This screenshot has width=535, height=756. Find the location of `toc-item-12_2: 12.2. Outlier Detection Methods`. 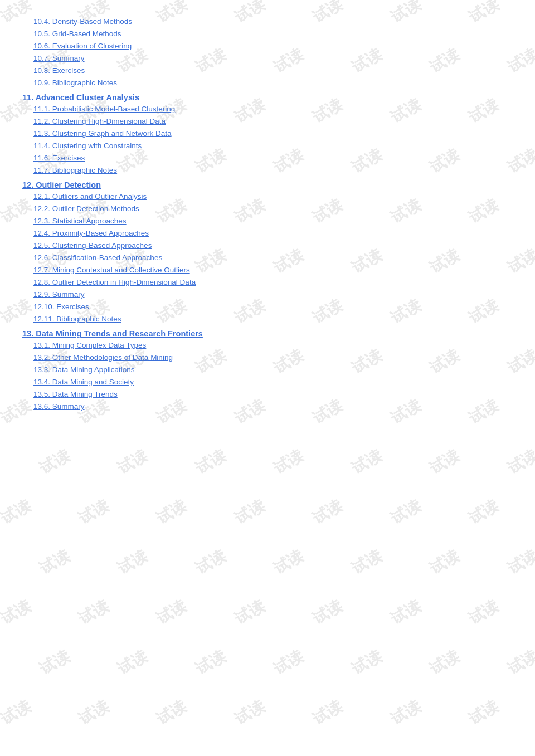

toc-item-12_2: 12.2. Outlier Detection Methods is located at coordinates (268, 209).